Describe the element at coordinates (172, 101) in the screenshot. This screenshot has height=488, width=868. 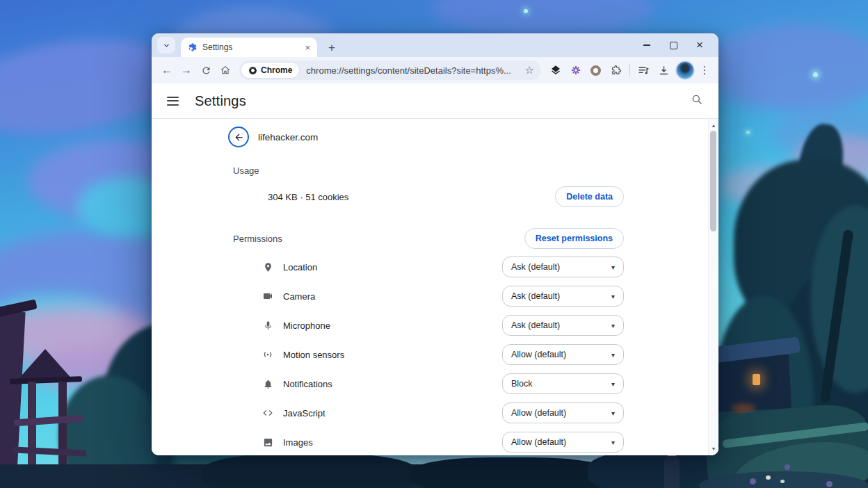
I see `hamburger-menu-icon` at that location.